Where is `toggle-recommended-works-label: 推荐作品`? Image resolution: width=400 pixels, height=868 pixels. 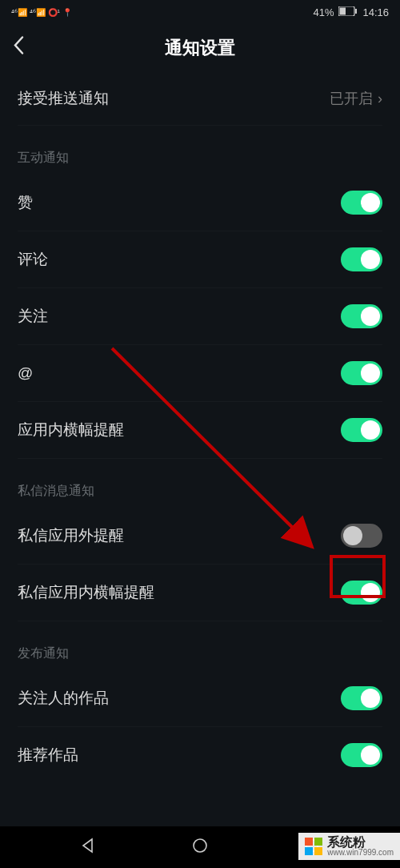 toggle-recommended-works-label: 推荐作品 is located at coordinates (48, 755).